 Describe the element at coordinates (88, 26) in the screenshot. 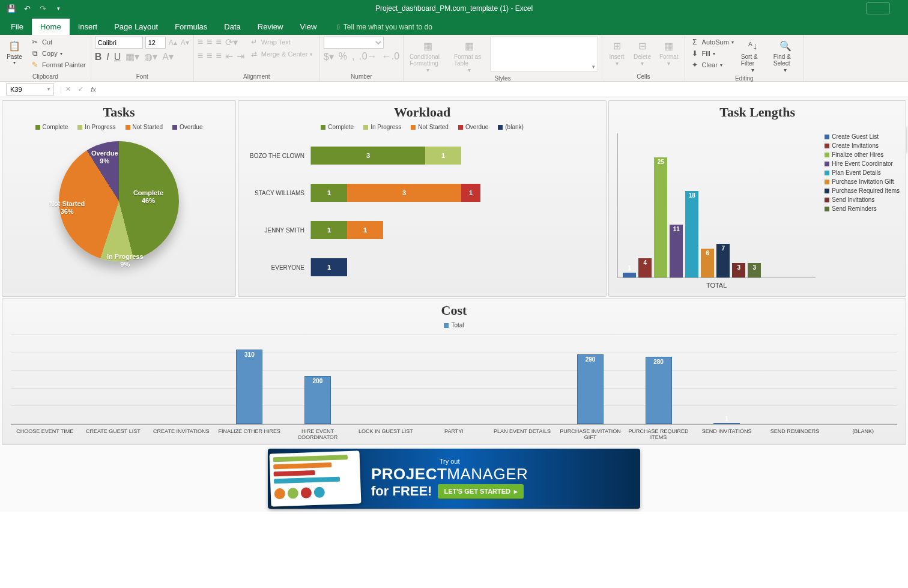

I see `tab-insert: Insert` at that location.